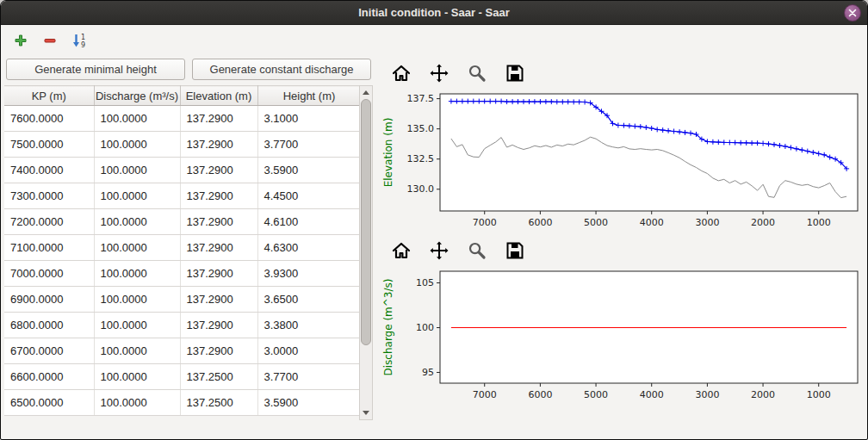 The width and height of the screenshot is (868, 440). I want to click on table-row: 6700.0000100.0000137.29003.0000, so click(183, 351).